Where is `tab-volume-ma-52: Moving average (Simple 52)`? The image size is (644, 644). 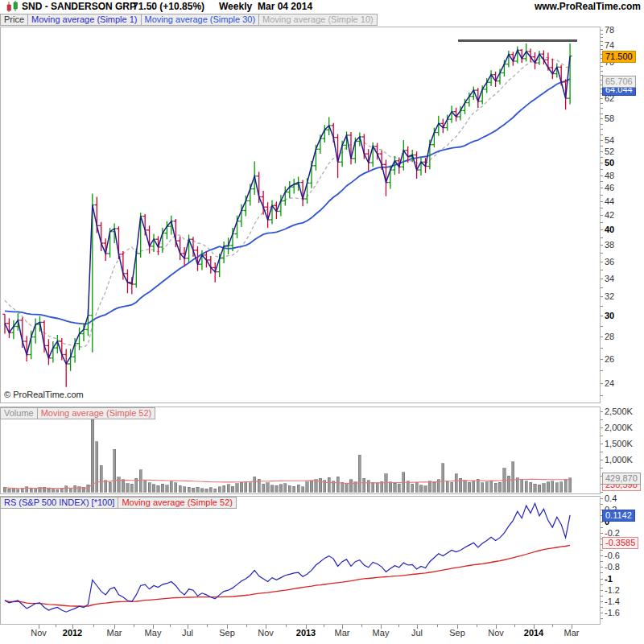
tab-volume-ma-52: Moving average (Simple 52) is located at coordinates (97, 414).